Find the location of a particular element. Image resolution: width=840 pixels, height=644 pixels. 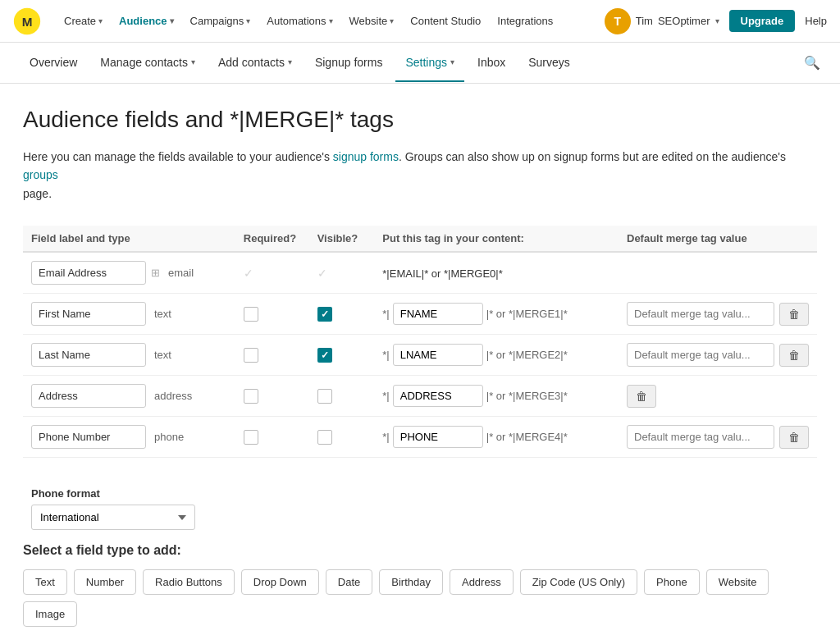

nav-overview: Overview is located at coordinates (53, 63).